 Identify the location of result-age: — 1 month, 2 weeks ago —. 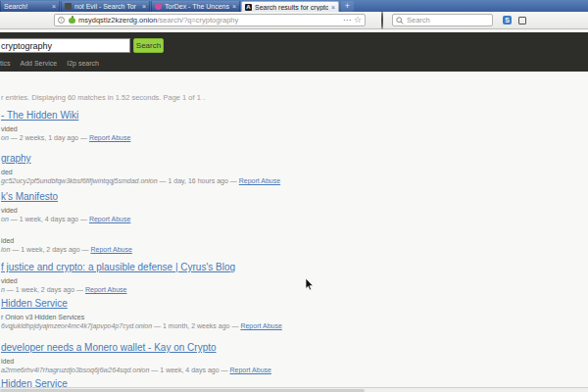
(196, 325).